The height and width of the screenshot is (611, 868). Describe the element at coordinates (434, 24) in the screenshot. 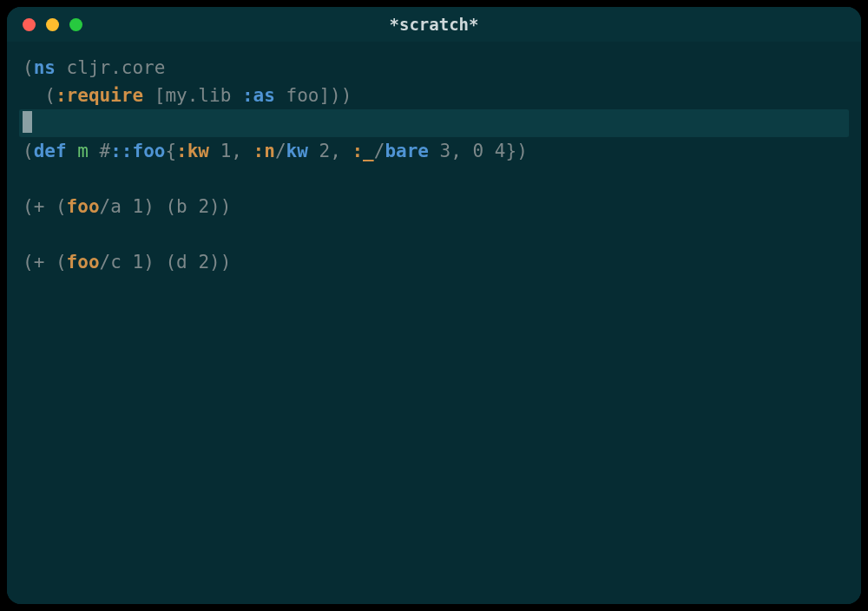

I see `window-title: *scratch*` at that location.